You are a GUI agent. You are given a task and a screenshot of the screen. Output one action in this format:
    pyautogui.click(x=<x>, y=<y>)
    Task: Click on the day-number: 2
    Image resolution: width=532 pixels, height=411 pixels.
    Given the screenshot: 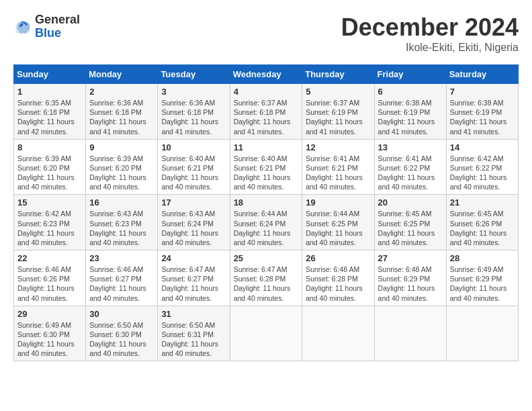 What is the action you would take?
    pyautogui.click(x=122, y=91)
    